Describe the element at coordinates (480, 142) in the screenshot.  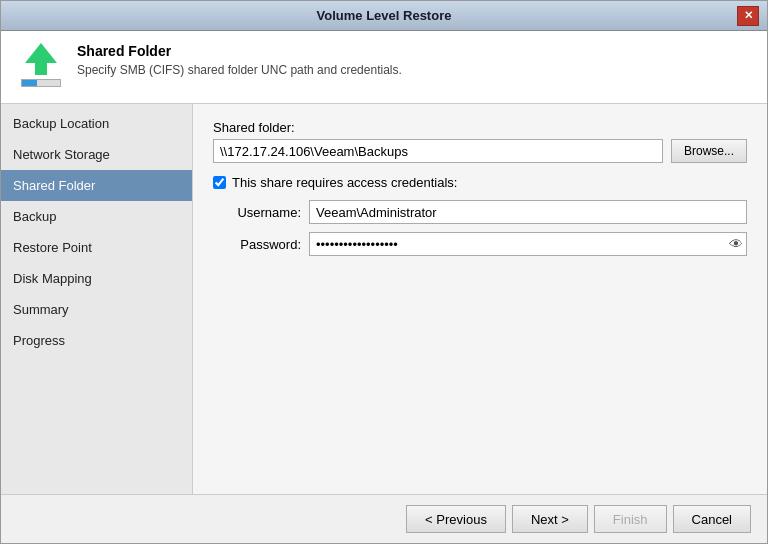
I see `shared-folder-group: Shared folder: Browse...` at that location.